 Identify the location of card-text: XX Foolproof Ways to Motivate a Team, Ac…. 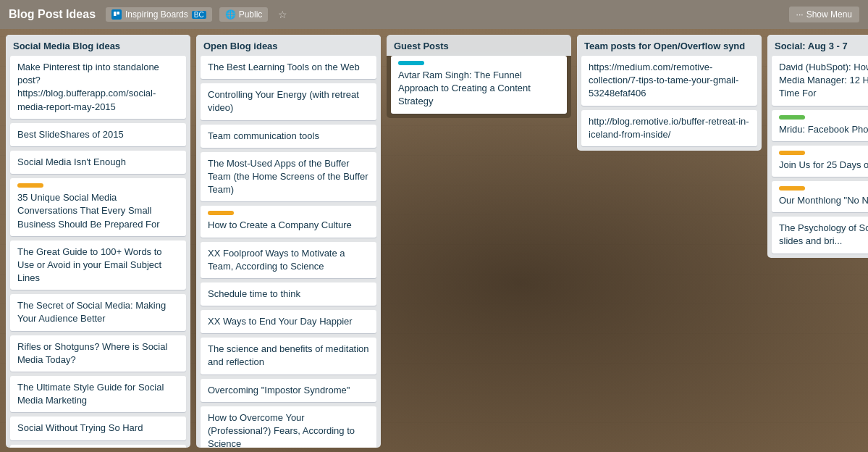
(277, 259).